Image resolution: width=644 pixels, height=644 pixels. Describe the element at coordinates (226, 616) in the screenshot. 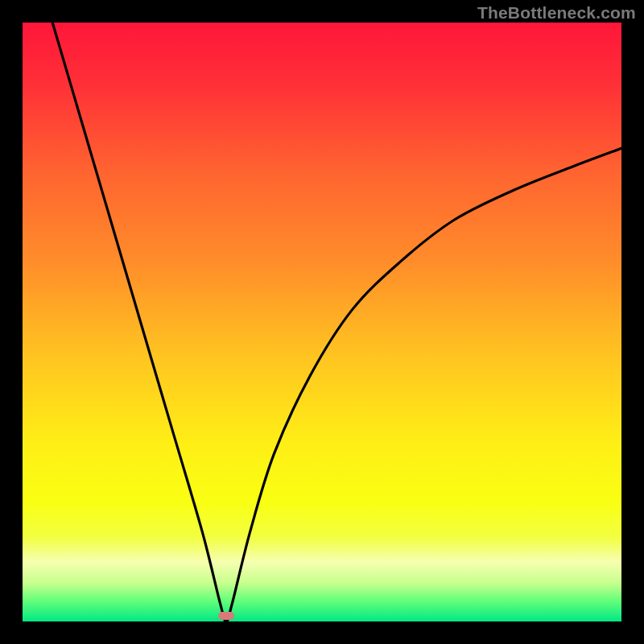

I see `optimum-marker` at that location.